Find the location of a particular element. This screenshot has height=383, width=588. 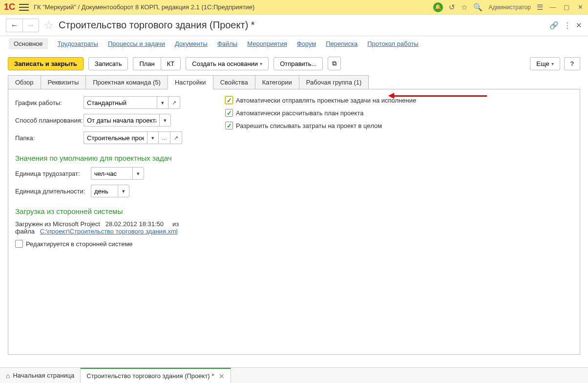

page-title: Строительство торгового здания (Проект) … is located at coordinates (304, 25).